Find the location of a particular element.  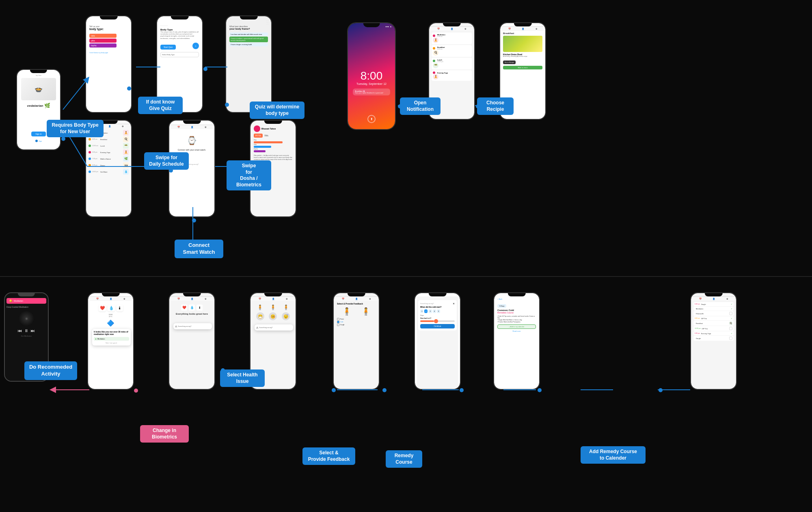

phone-remedy-detail: < Back 5 Days Common Cold Remedies Cours… is located at coordinates (516, 341).